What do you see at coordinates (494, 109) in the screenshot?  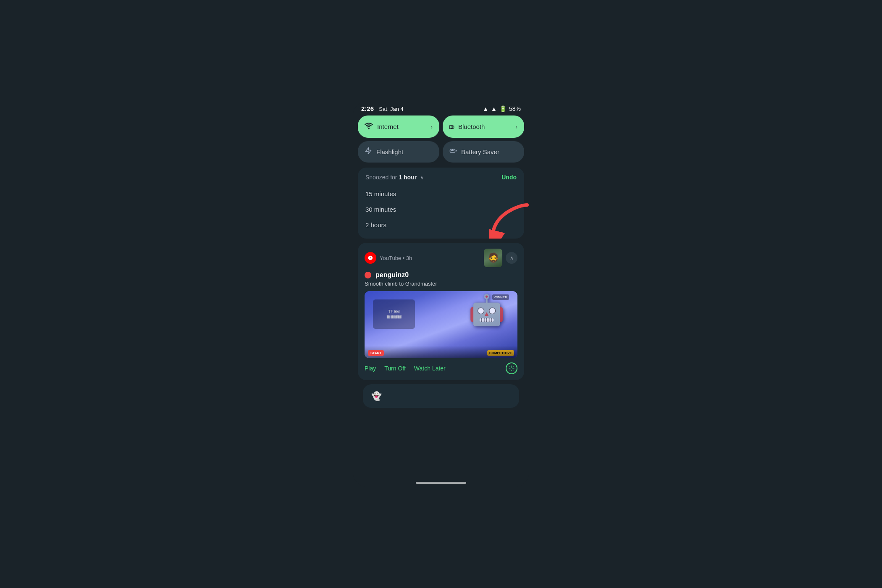 I see `signal-icon: ▲` at bounding box center [494, 109].